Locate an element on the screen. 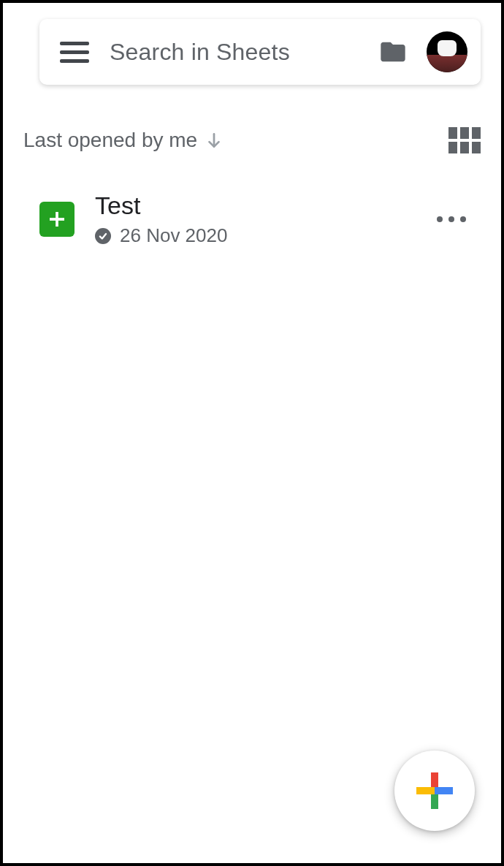 The width and height of the screenshot is (504, 866). file-subtitle: 26 Nov 2020 is located at coordinates (252, 235).